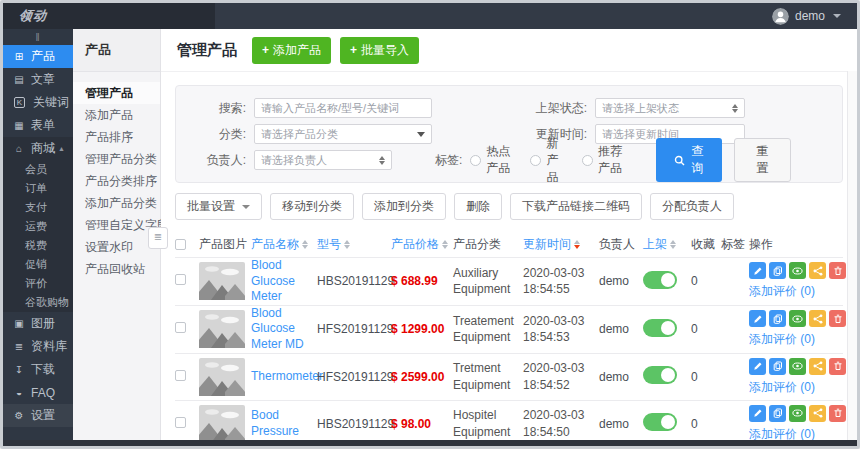 This screenshot has width=860, height=449. What do you see at coordinates (38, 416) in the screenshot?
I see `sidebar-item-settings: ⚙ 设置` at bounding box center [38, 416].